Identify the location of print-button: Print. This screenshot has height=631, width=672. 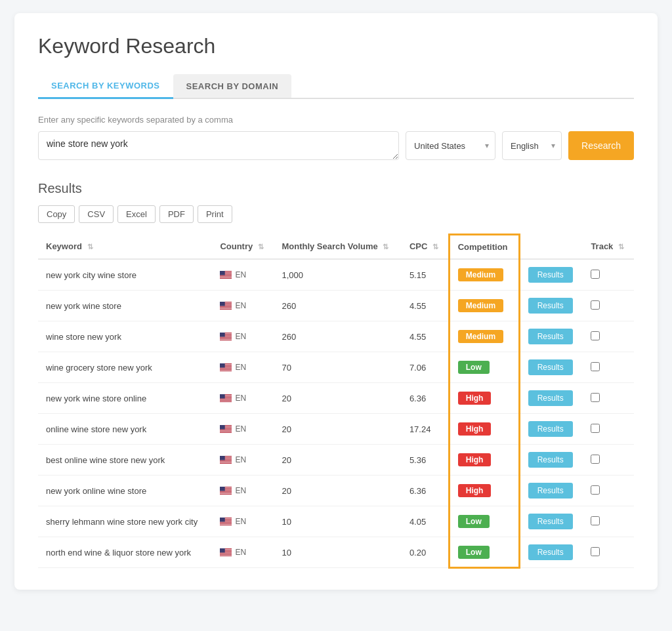
(215, 214).